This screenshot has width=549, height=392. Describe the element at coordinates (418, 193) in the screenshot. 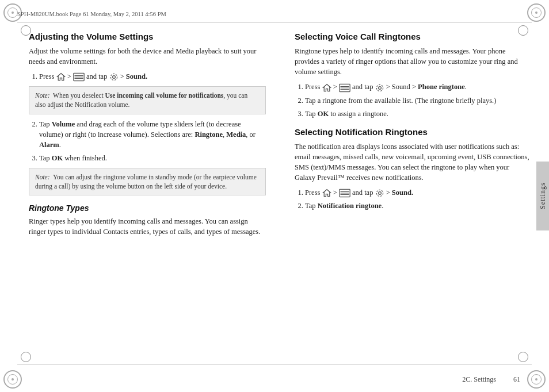

I see `notif-step-1: Press > and tap` at that location.